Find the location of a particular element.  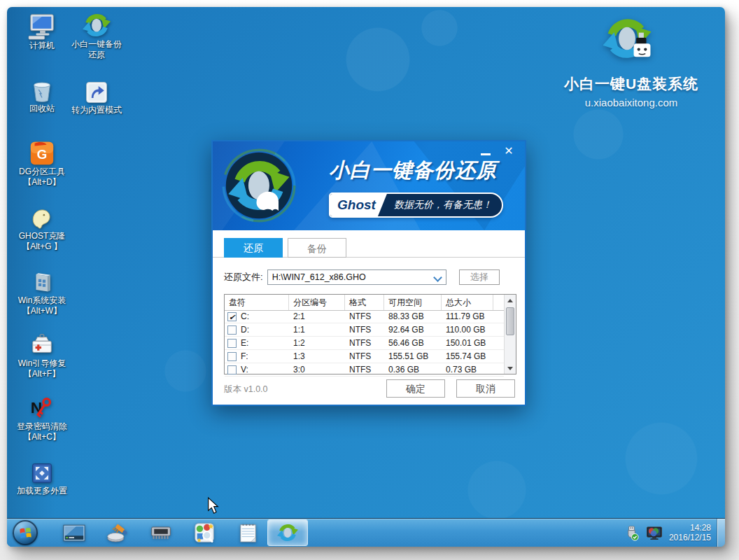

desktop-icon-internal-mode: 转为内置模式 is located at coordinates (97, 95).